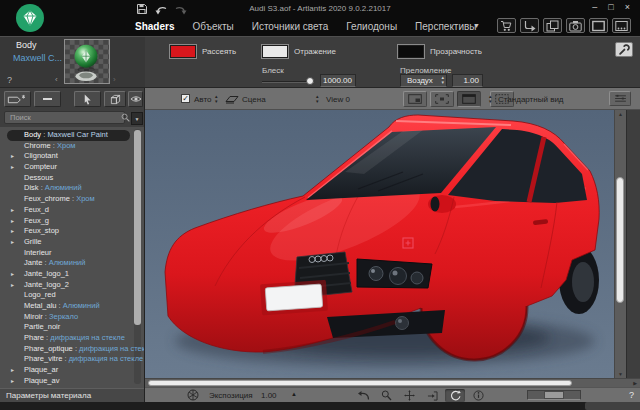  Describe the element at coordinates (490, 98) in the screenshot. I see `viewmode-stepper-icon: ▴▾` at that location.